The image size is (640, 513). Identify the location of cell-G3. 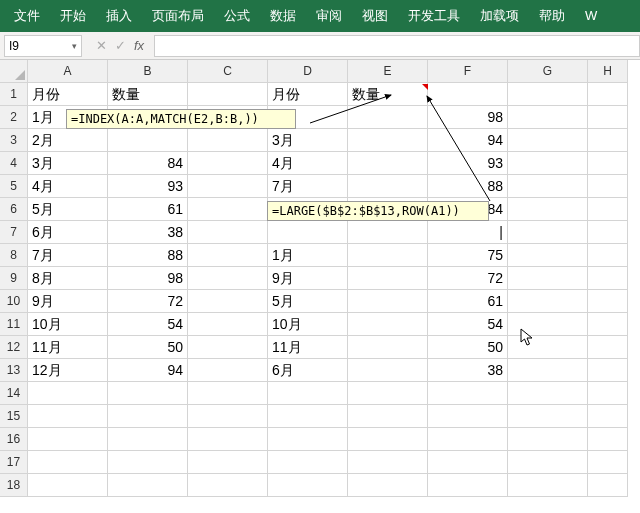
(548, 140).